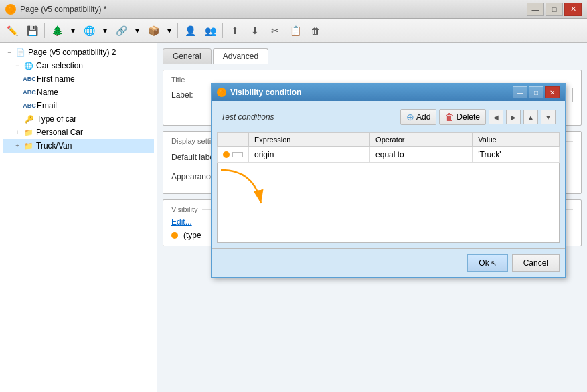 This screenshot has height=392, width=587. What do you see at coordinates (29, 66) in the screenshot?
I see `globe-icon: 🌐` at bounding box center [29, 66].